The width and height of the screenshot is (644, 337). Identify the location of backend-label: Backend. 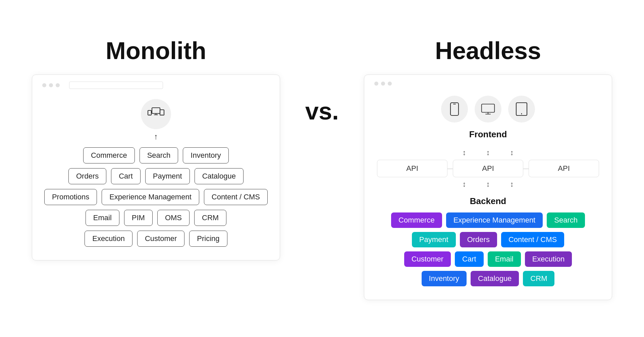
(488, 201).